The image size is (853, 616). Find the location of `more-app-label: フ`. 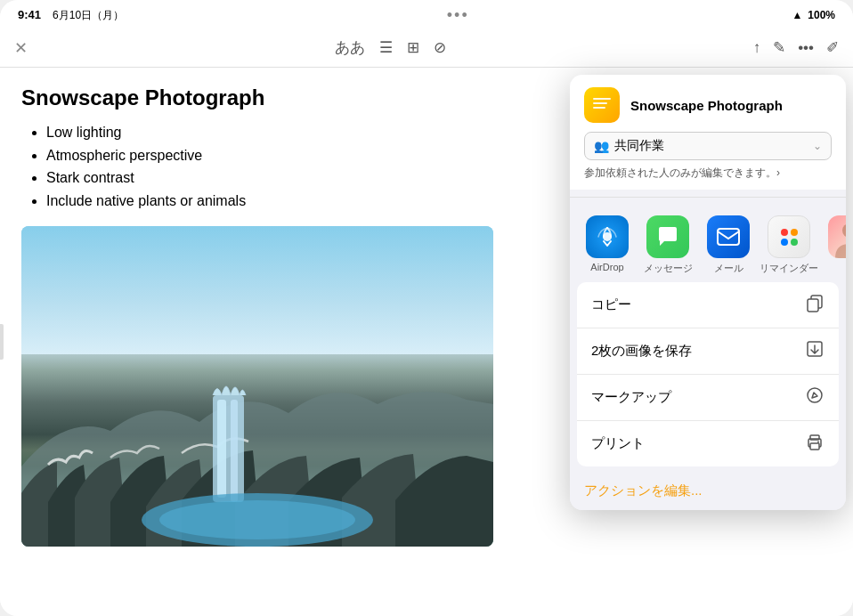

more-app-label: フ is located at coordinates (846, 269).